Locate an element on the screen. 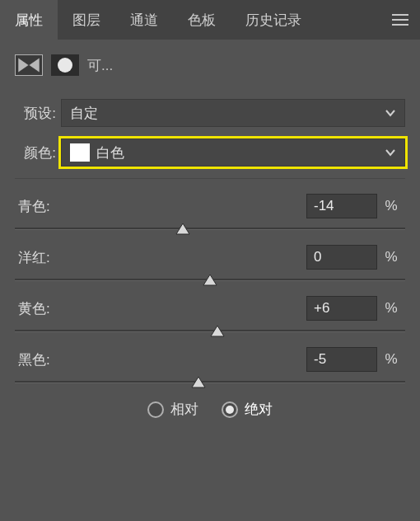  selective-color-icon is located at coordinates (29, 65).